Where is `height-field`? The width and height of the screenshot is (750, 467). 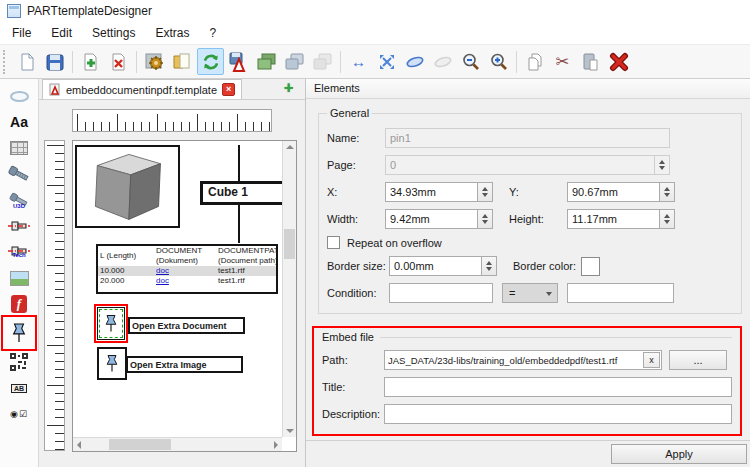
height-field is located at coordinates (613, 219).